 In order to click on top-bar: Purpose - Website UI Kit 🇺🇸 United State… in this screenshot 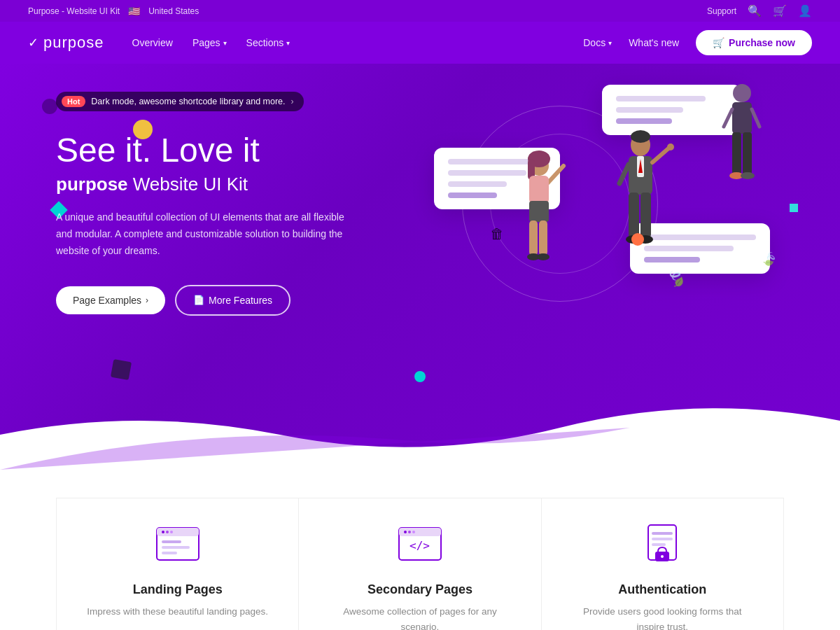, I will do `click(420, 11)`.